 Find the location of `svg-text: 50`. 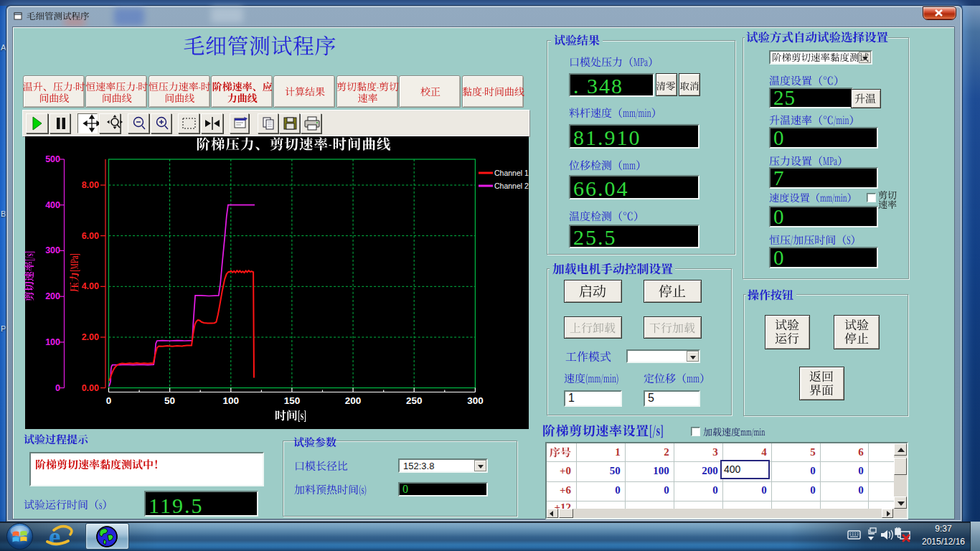

svg-text: 50 is located at coordinates (169, 400).